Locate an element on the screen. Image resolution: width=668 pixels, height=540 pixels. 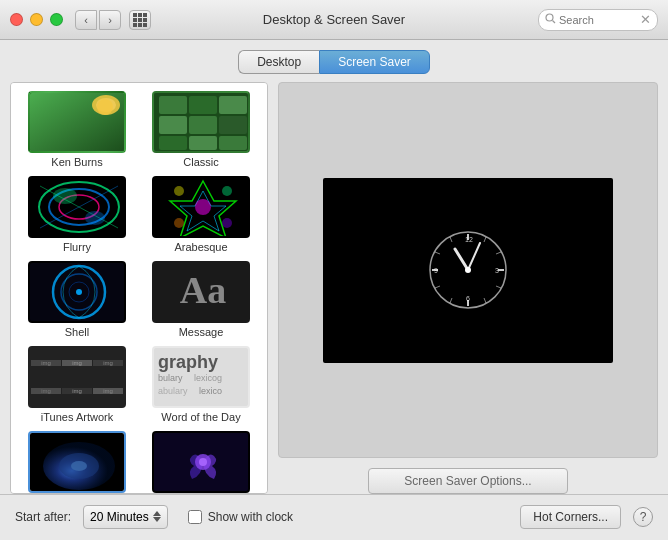
ss-label: Ken Burns is located at coordinates (76, 162).